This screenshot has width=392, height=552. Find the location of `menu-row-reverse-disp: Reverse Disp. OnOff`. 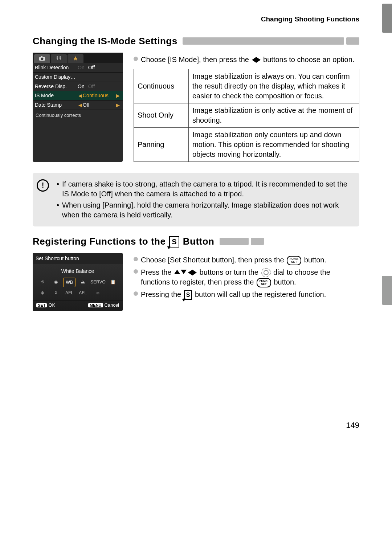

menu-row-reverse-disp: Reverse Disp. OnOff is located at coordinates (78, 86).